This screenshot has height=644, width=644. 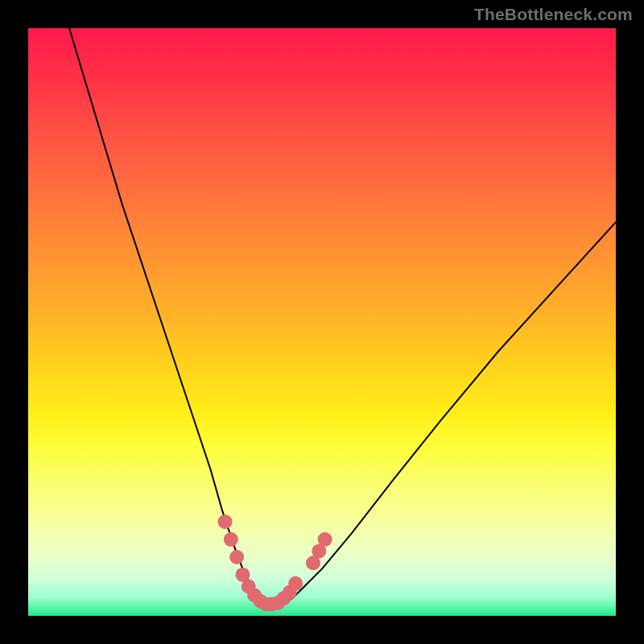 What do you see at coordinates (275, 563) in the screenshot?
I see `highlight-dots` at bounding box center [275, 563].